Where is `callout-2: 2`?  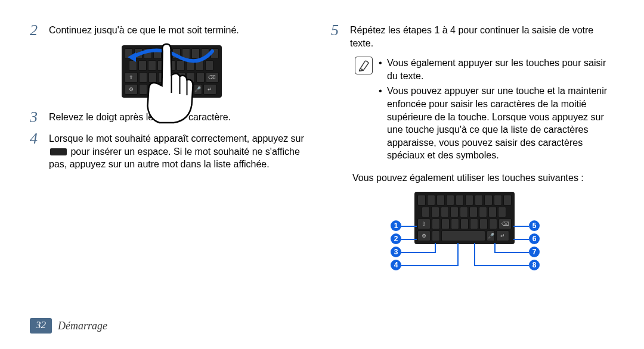 callout-2: 2 is located at coordinates (396, 239).